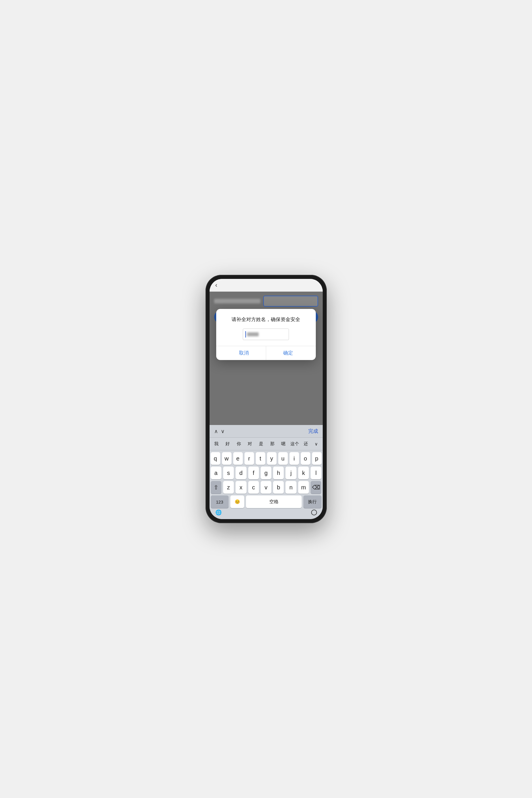  What do you see at coordinates (288, 353) in the screenshot?
I see `confirm-button: 确定` at bounding box center [288, 353].